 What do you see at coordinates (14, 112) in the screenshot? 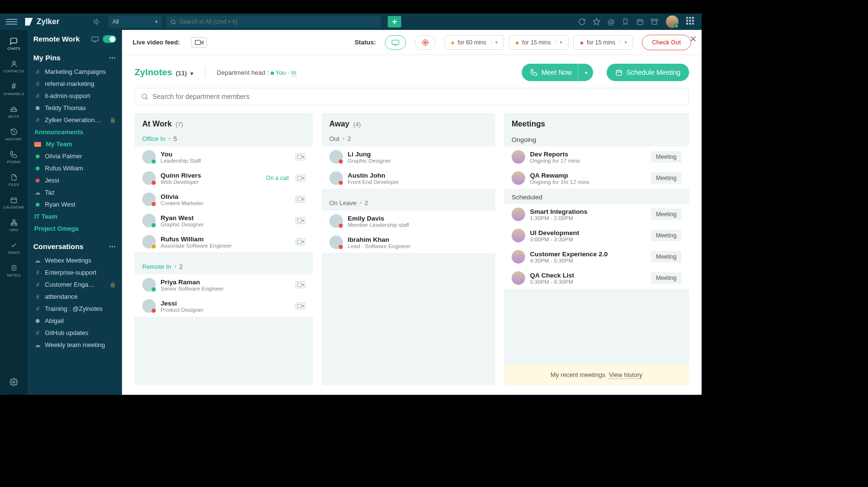
I see `rail-bots: BOTS` at bounding box center [14, 112].